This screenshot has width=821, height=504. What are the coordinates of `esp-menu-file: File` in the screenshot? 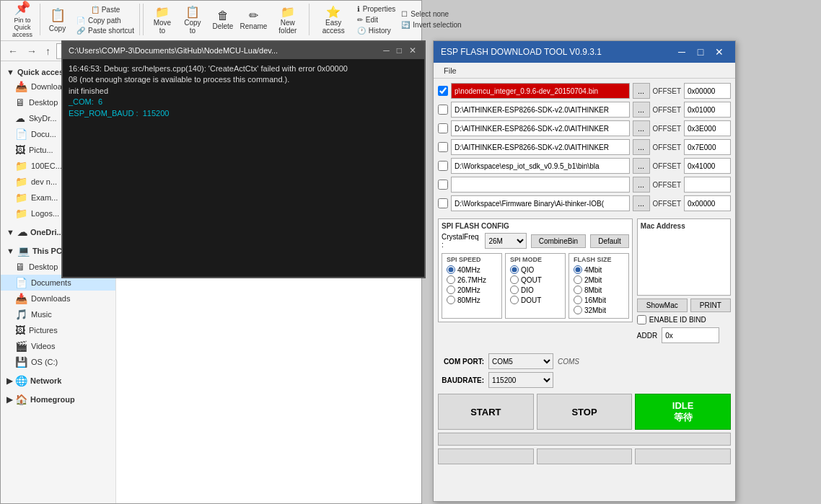 It's located at (450, 71).